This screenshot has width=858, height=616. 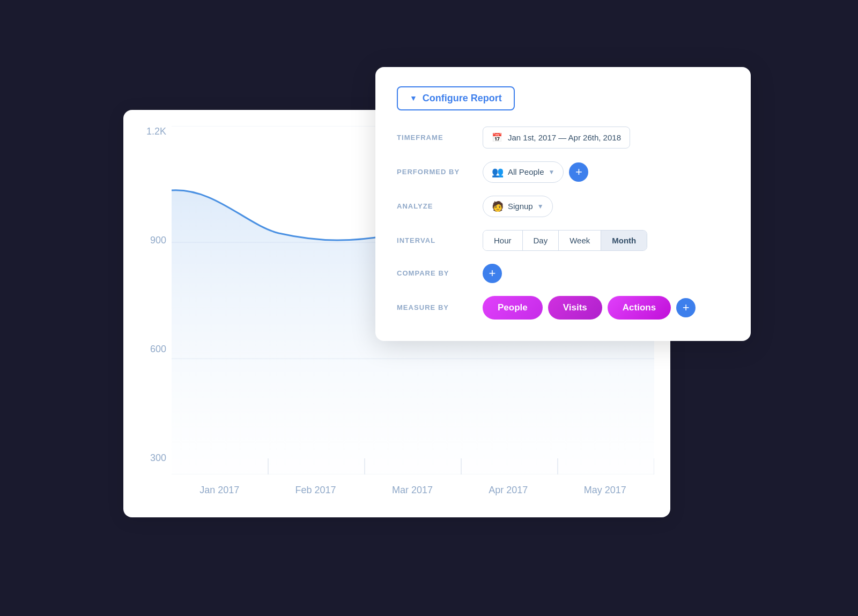 I want to click on interval-label: INTERVAL, so click(x=434, y=240).